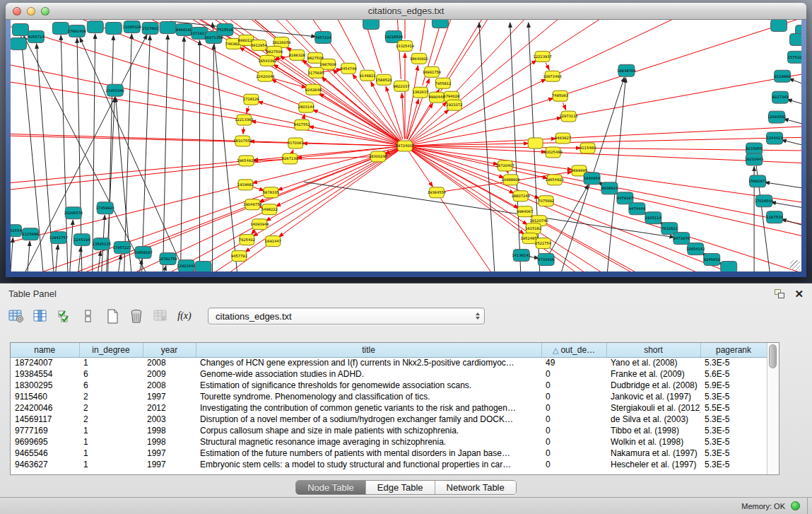 Image resolution: width=812 pixels, height=514 pixels. I want to click on table-row: 969969511998Structural magnetic resonanc…, so click(389, 442).